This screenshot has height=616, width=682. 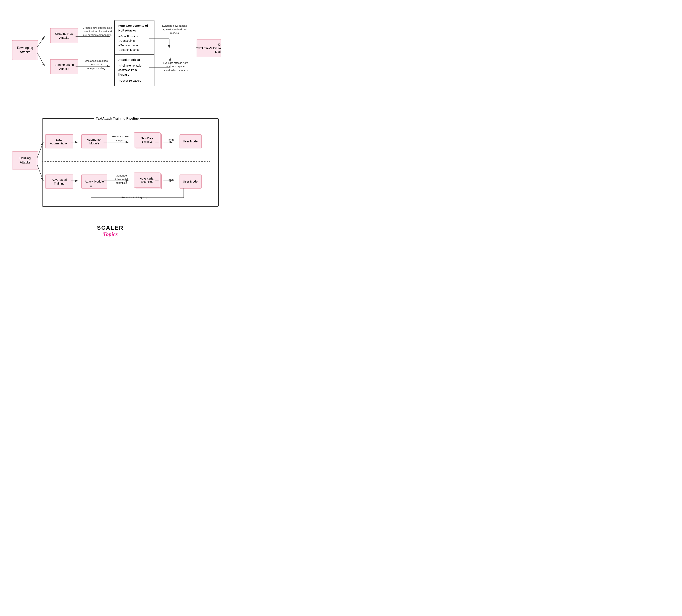 What do you see at coordinates (121, 179) in the screenshot?
I see `generate-adversarial-text: Generate Adversarial examples` at bounding box center [121, 179].